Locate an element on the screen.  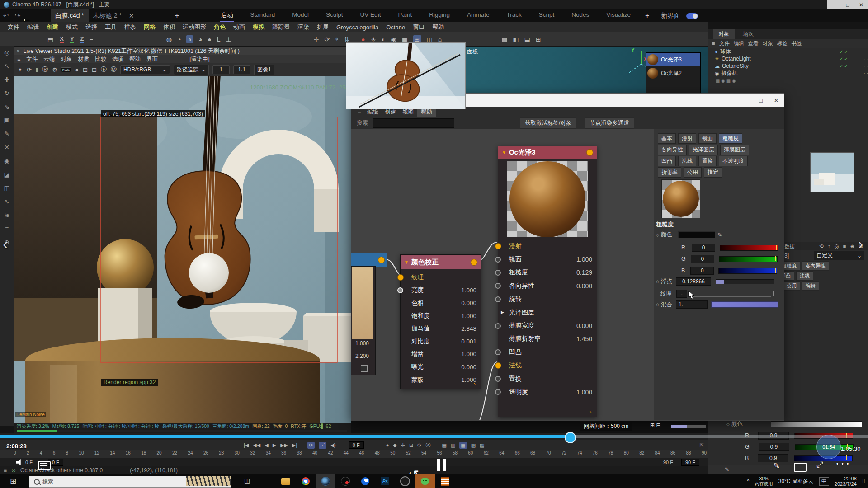
document-tab: 白膜.c4d * is located at coordinates (70, 16).